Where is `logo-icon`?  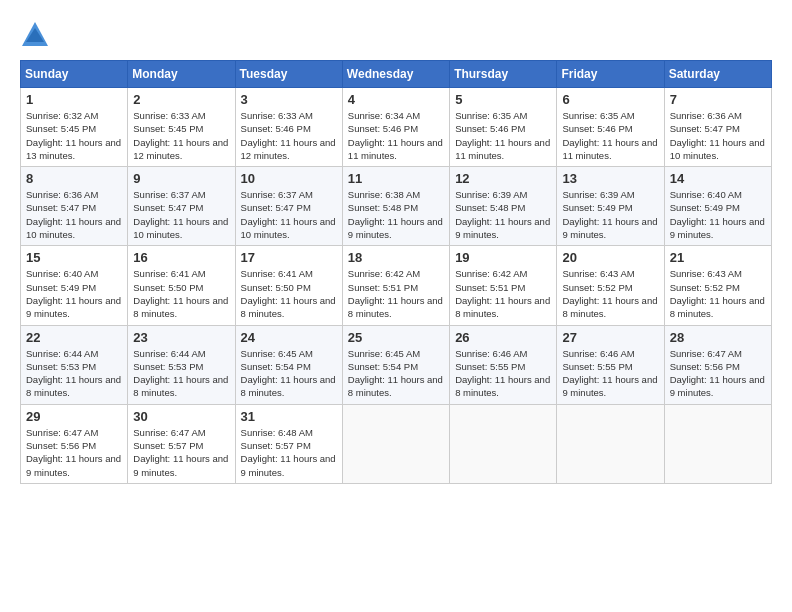 logo-icon is located at coordinates (35, 35).